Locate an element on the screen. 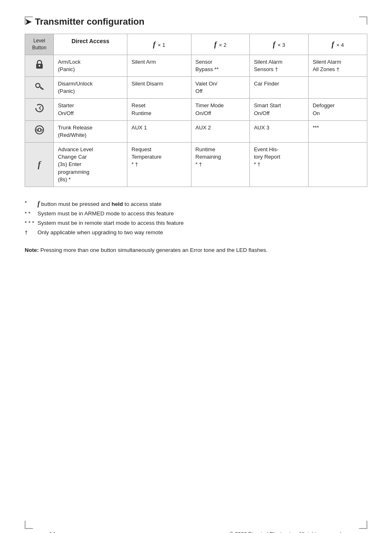 This screenshot has width=392, height=533. cell-row4-col3: RuntimeRemaining* † is located at coordinates (220, 165).